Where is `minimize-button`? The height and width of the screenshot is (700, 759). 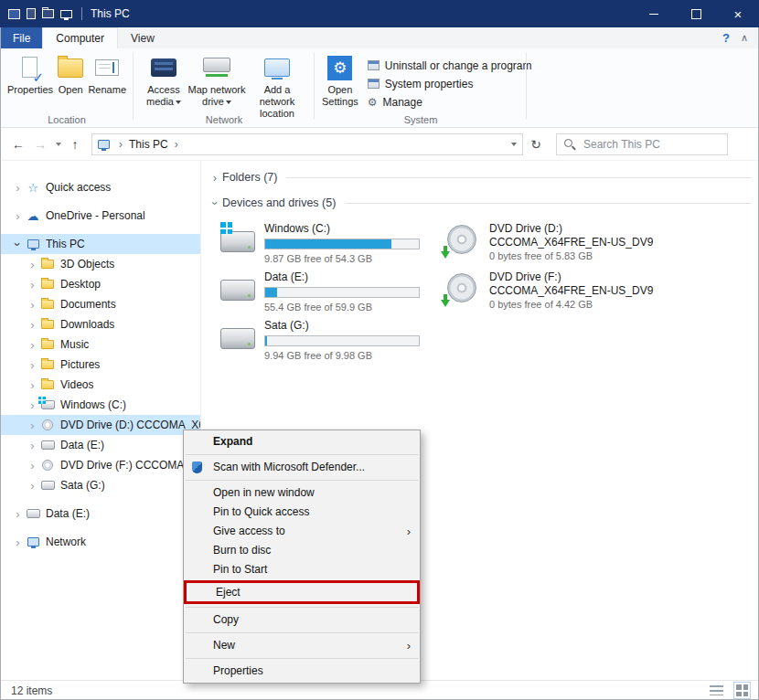
minimize-button is located at coordinates (654, 14).